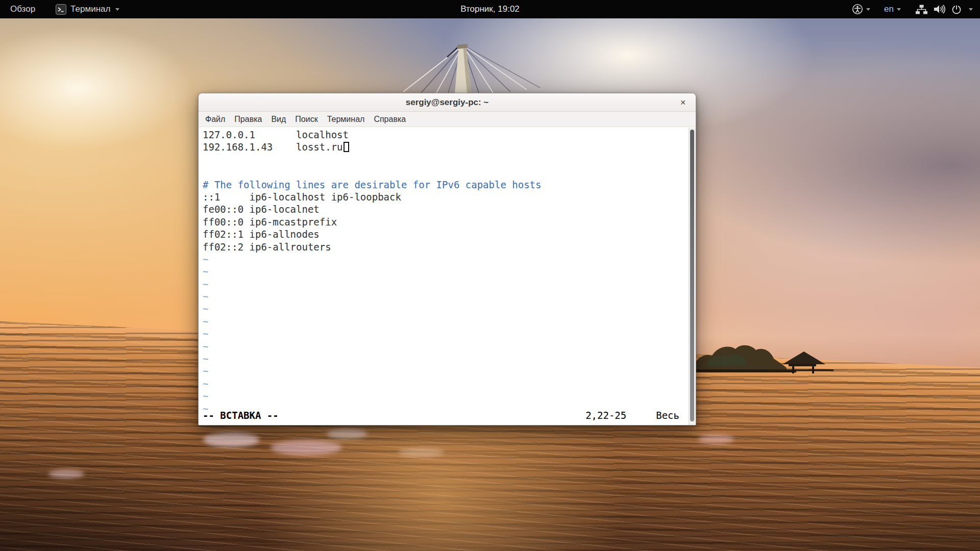 Image resolution: width=980 pixels, height=551 pixels. What do you see at coordinates (939, 9) in the screenshot?
I see `volume-icon` at bounding box center [939, 9].